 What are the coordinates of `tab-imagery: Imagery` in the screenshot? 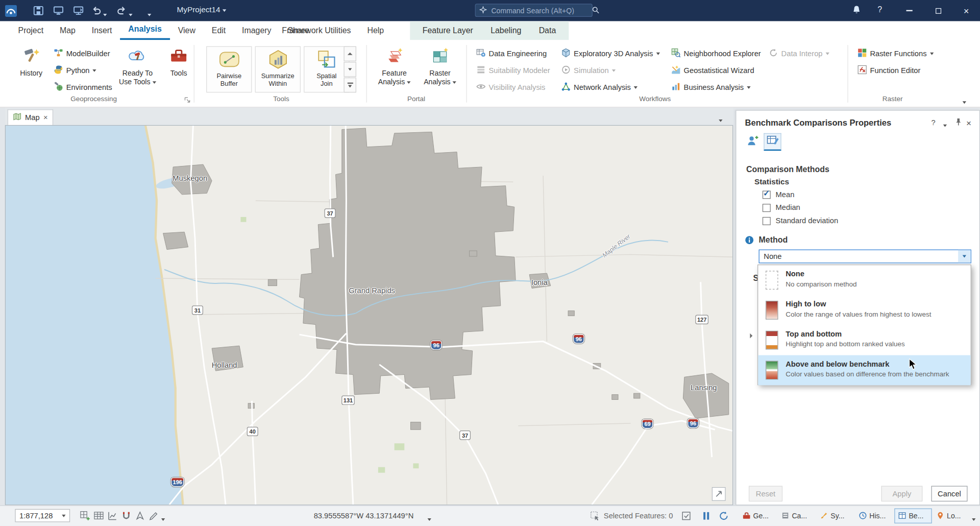 It's located at (256, 31).